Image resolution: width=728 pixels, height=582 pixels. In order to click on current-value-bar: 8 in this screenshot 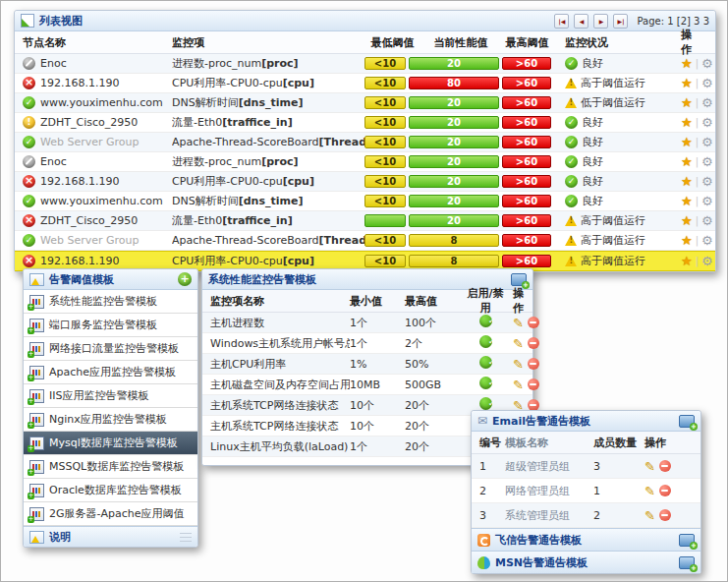, I will do `click(454, 262)`.